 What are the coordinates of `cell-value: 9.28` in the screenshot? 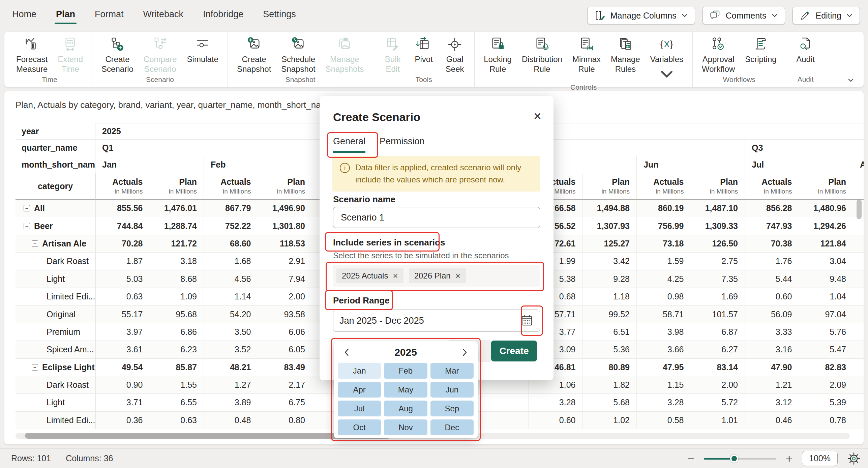 It's located at (609, 279).